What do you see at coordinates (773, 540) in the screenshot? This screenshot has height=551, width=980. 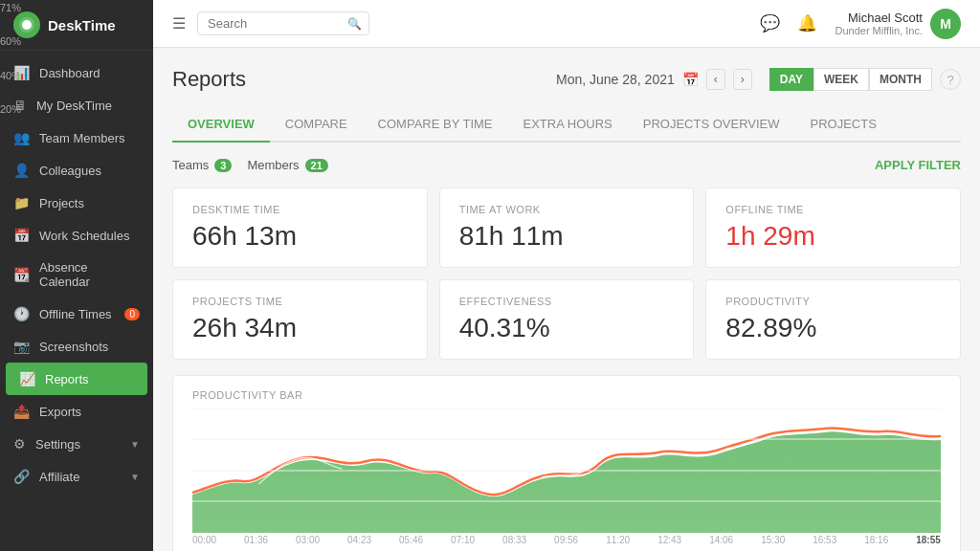 I see `x-axis-label: 15:30` at bounding box center [773, 540].